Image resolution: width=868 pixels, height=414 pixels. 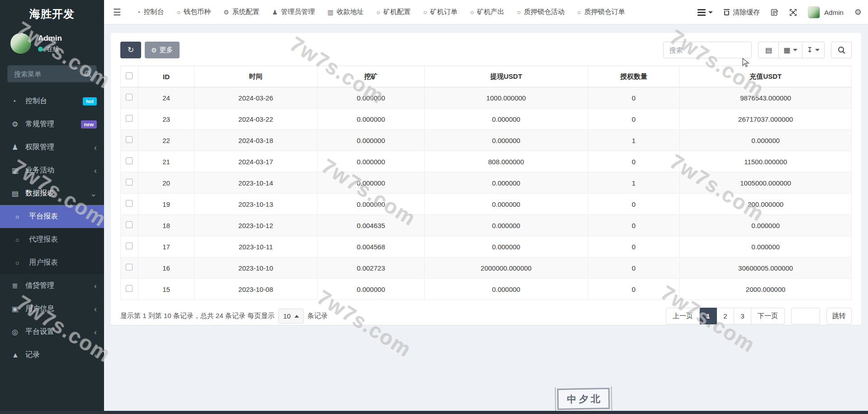 What do you see at coordinates (63, 240) in the screenshot?
I see `sidebar-item-label: 代理报表` at bounding box center [63, 240].